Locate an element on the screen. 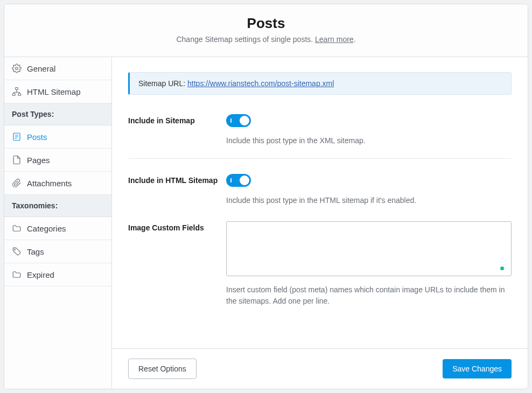 The width and height of the screenshot is (532, 393). page-subtitle: Change Sitemap settings of single posts.… is located at coordinates (266, 39).